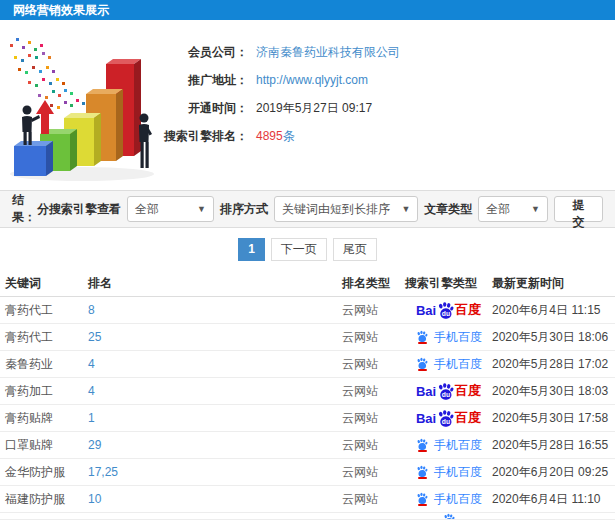  Describe the element at coordinates (448, 516) in the screenshot. I see `engine-cell` at that location.